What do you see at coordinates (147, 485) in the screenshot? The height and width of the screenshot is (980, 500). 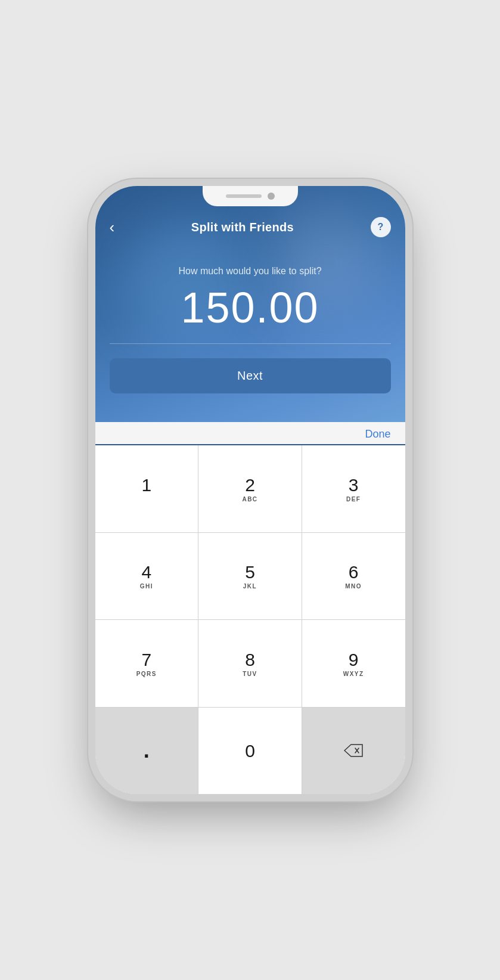 I see `key-1-number: 1` at bounding box center [147, 485].